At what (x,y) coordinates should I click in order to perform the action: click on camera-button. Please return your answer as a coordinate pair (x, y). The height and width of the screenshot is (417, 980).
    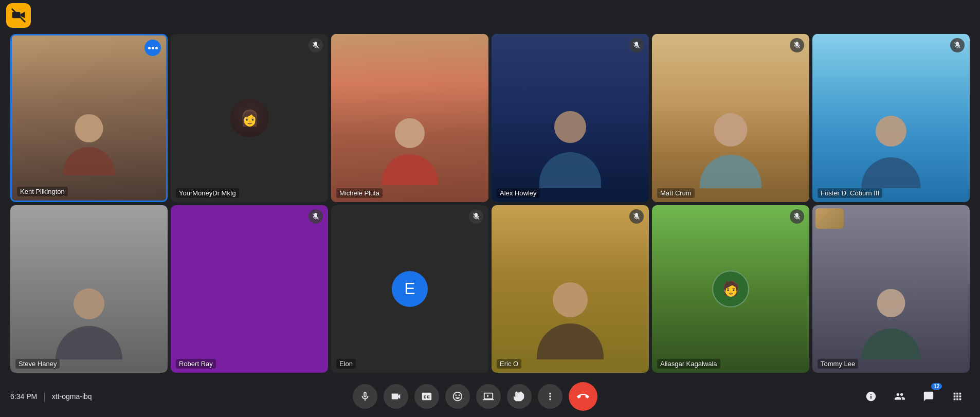
    Looking at the image, I should click on (396, 396).